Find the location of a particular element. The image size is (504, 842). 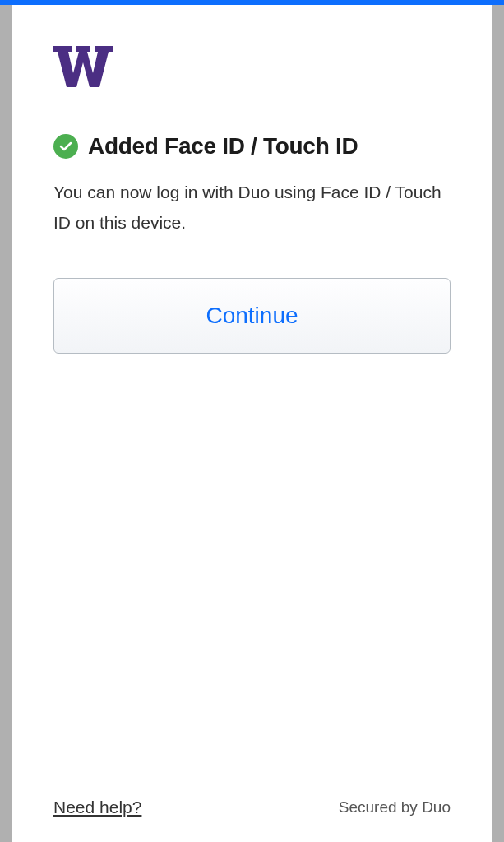

secured-by-text: Secured by Duo is located at coordinates (395, 807).